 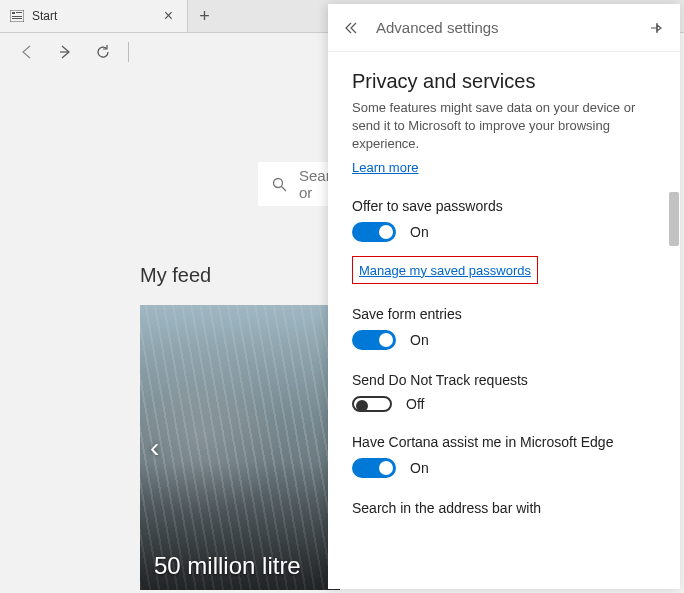 I want to click on tab-start: Start ×, so click(x=94, y=16).